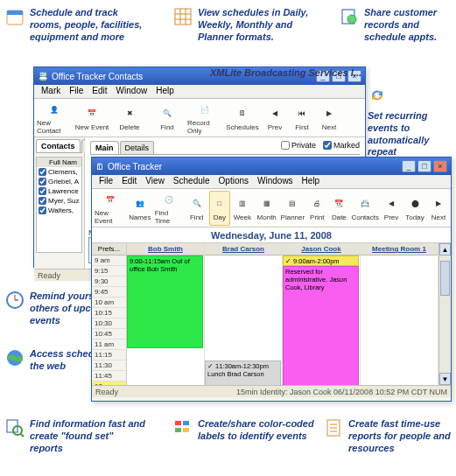 The width and height of the screenshot is (456, 476). Describe the element at coordinates (140, 208) in the screenshot. I see `names-button: 👥Names` at that location.